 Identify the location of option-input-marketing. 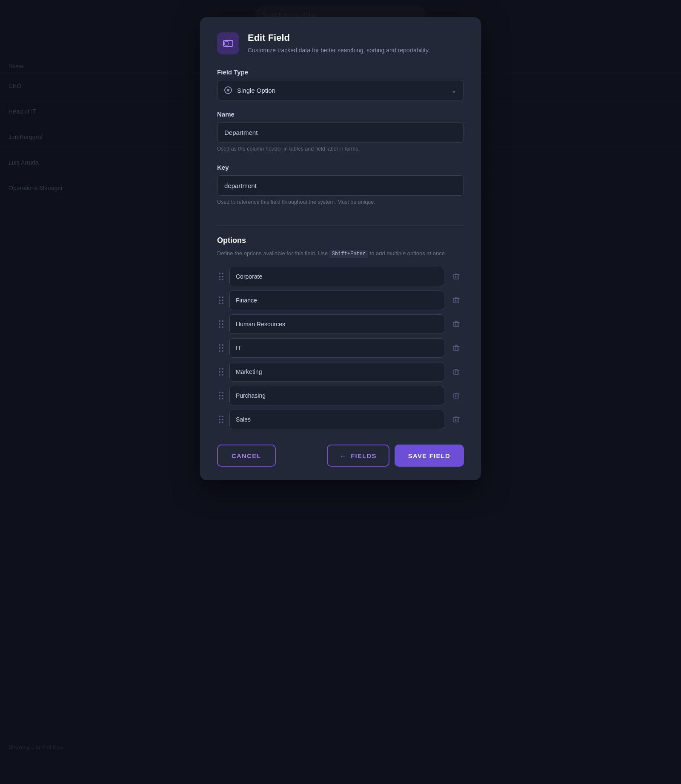
(337, 372).